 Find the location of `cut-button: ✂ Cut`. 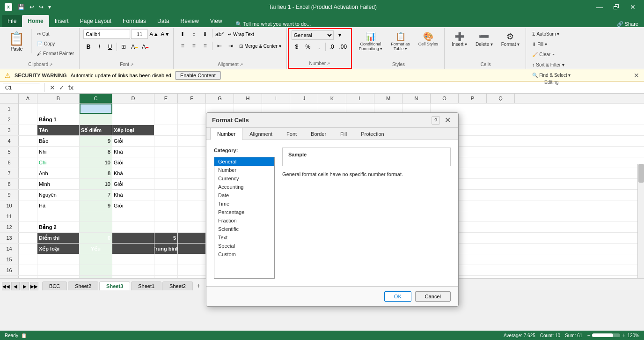

cut-button: ✂ Cut is located at coordinates (55, 34).